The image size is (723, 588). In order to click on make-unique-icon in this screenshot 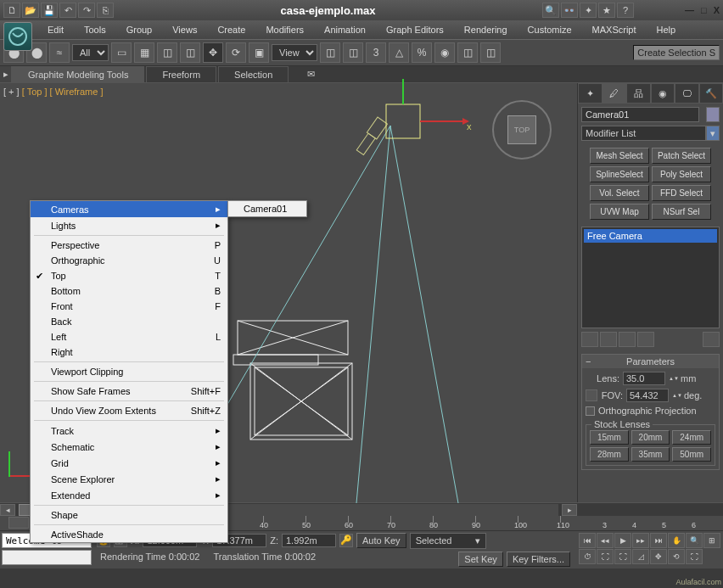, I will do `click(627, 339)`.